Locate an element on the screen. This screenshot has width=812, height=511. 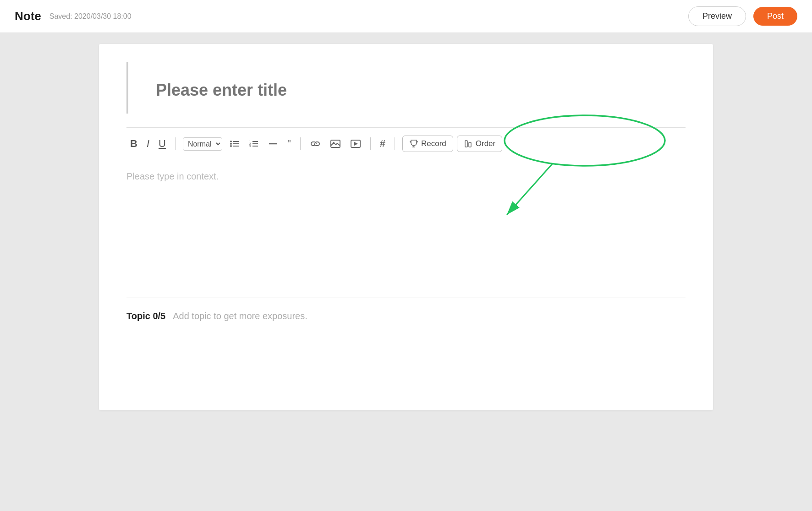
hash-button: # is located at coordinates (383, 144).